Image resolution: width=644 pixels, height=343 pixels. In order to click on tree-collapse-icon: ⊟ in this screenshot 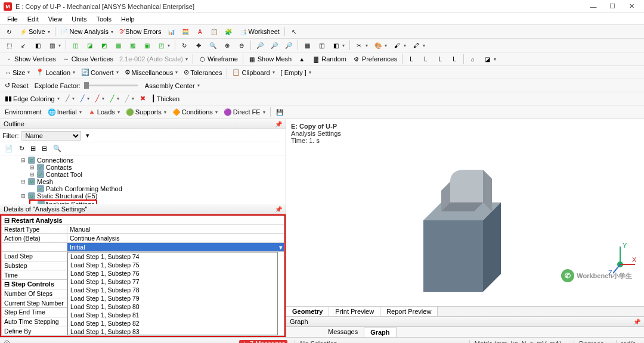, I will do `click(44, 149)`.